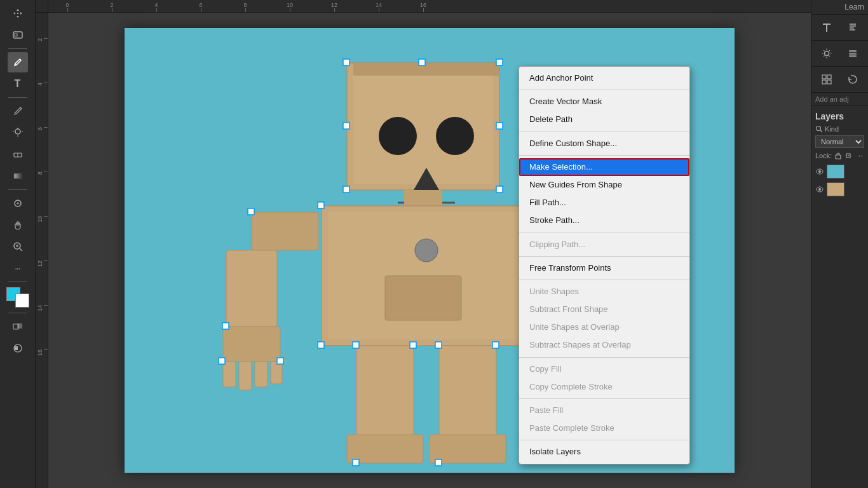 This screenshot has height=488, width=868. I want to click on menu-item-create-vector-mask: Create Vector Mask, so click(604, 102).